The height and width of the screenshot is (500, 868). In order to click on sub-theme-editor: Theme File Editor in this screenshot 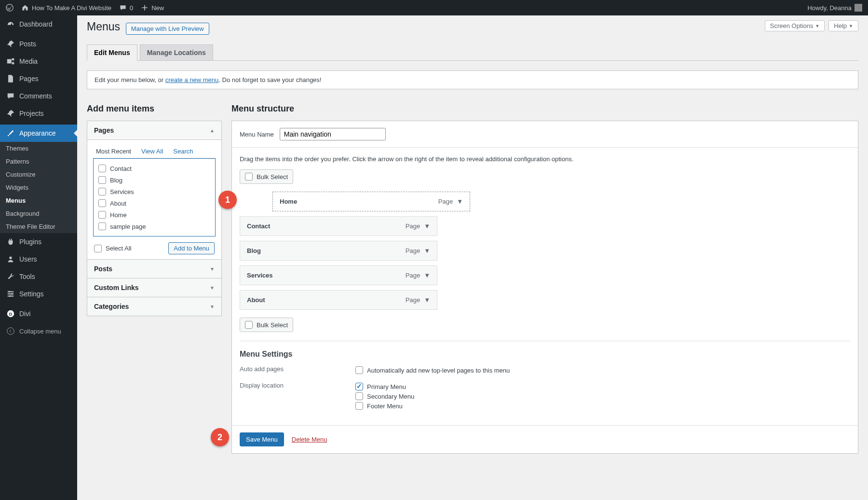, I will do `click(39, 227)`.